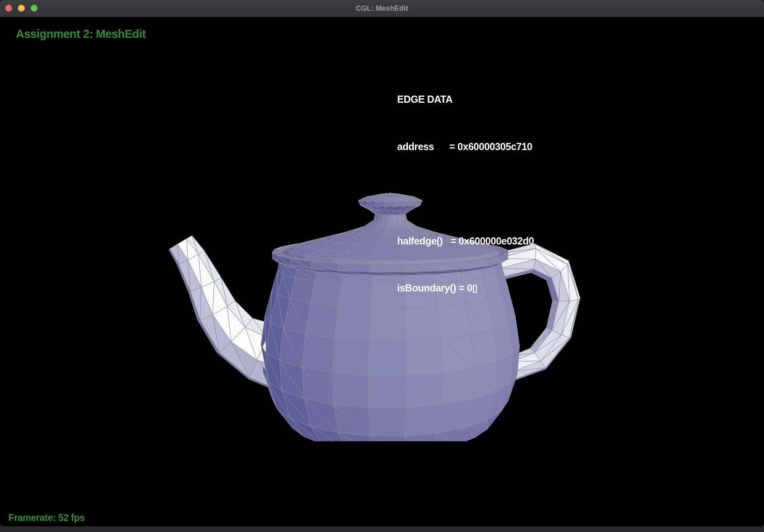 This screenshot has width=764, height=532. Describe the element at coordinates (465, 241) in the screenshot. I see `hud-line-halfedge: halfedge() = 0x600000e032d0` at that location.